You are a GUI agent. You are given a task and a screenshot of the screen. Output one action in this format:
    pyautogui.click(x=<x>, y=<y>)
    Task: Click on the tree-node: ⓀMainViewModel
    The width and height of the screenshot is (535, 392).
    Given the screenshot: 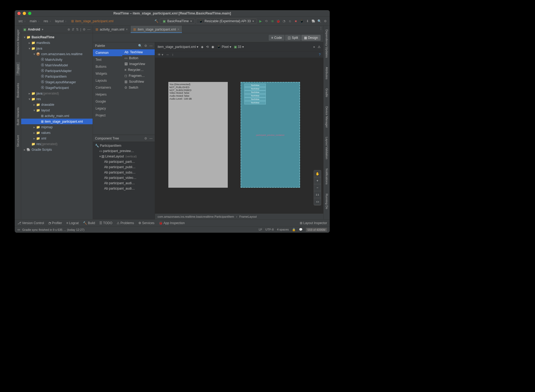 What is the action you would take?
    pyautogui.click(x=57, y=65)
    